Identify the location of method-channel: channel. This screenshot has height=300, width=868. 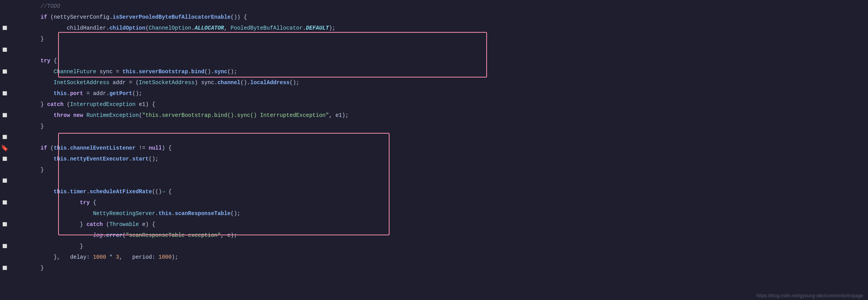
(229, 83).